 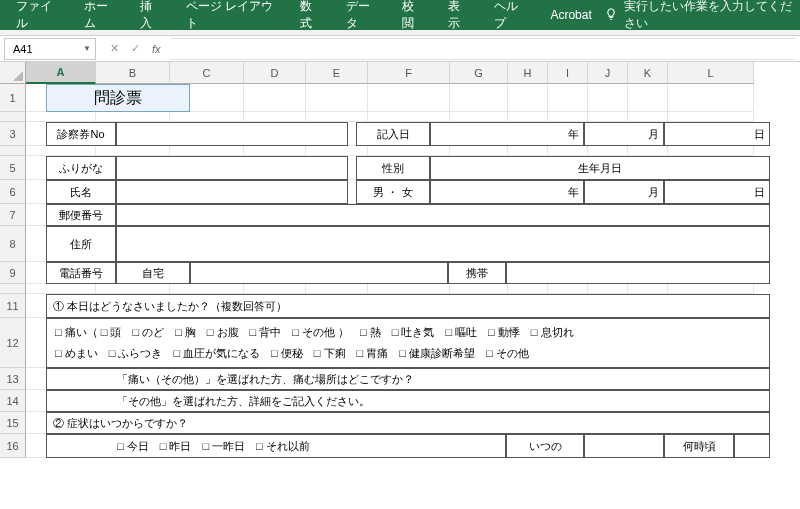 I want to click on row-6: 6, so click(x=13, y=192).